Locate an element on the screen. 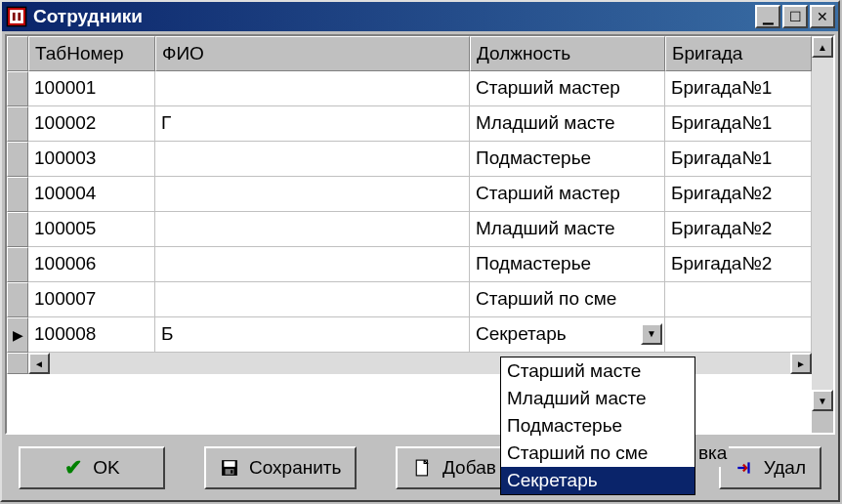 The height and width of the screenshot is (504, 842). add-button: Добав is located at coordinates (454, 468).